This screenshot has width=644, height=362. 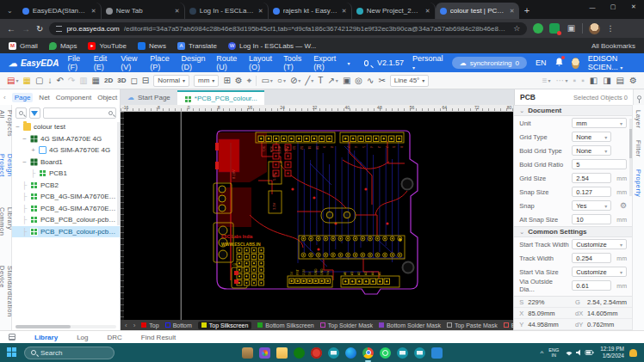 What do you see at coordinates (591, 192) in the screenshot?
I see `snap-size-input: 0.127` at bounding box center [591, 192].